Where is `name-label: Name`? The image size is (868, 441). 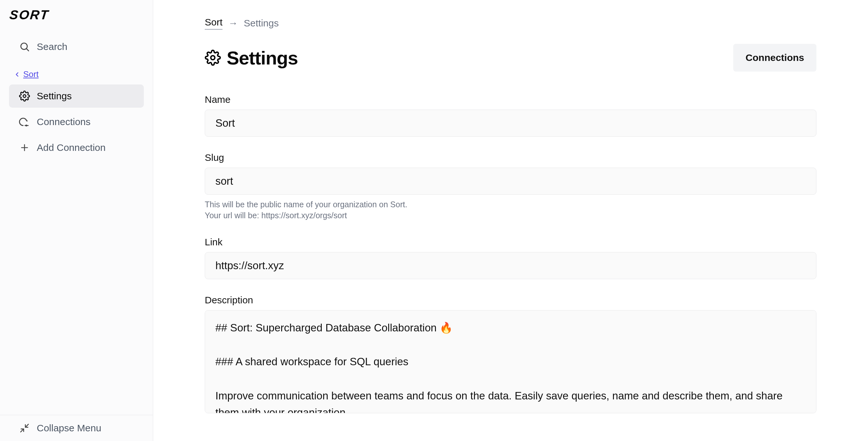 name-label: Name is located at coordinates (511, 100).